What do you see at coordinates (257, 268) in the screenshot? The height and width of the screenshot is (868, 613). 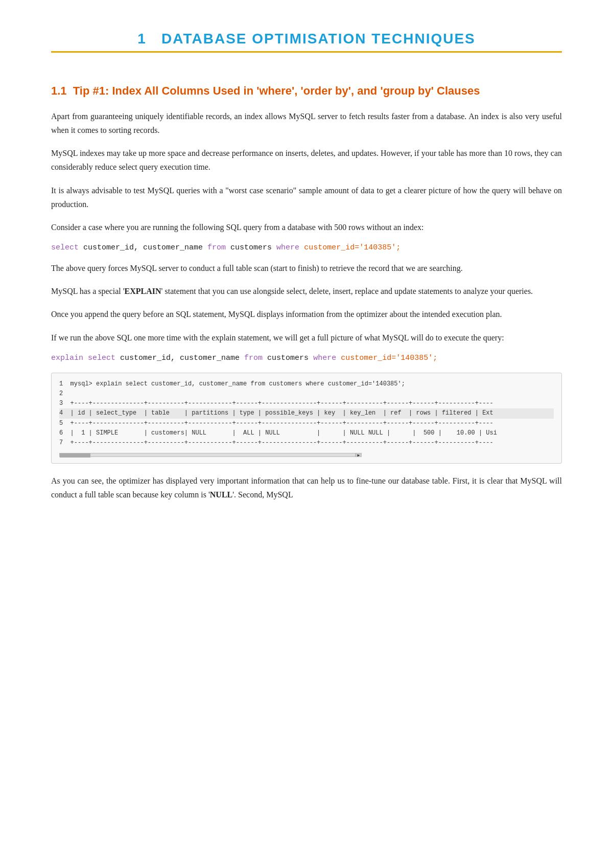 I see `p5-text: The above query forces MySQL server to c…` at bounding box center [257, 268].